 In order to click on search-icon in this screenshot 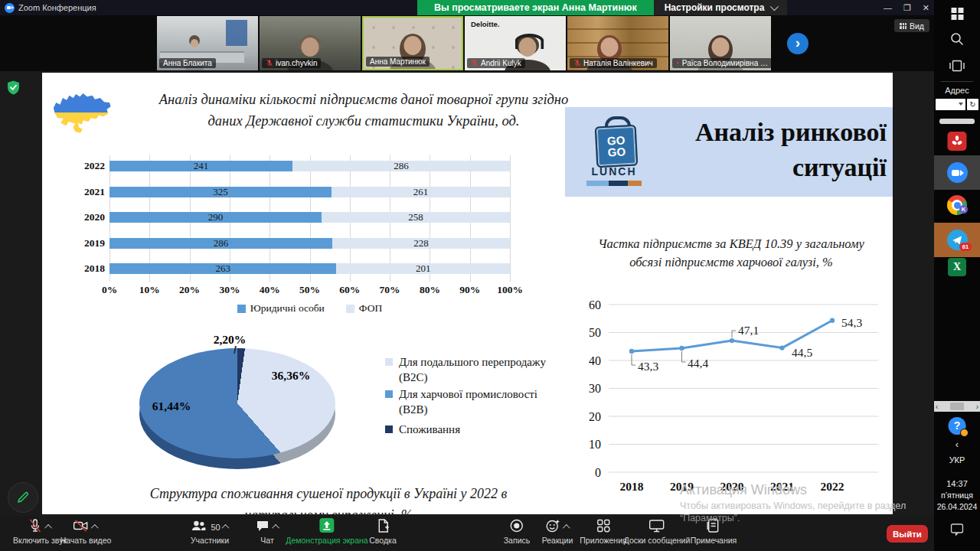, I will do `click(957, 39)`.